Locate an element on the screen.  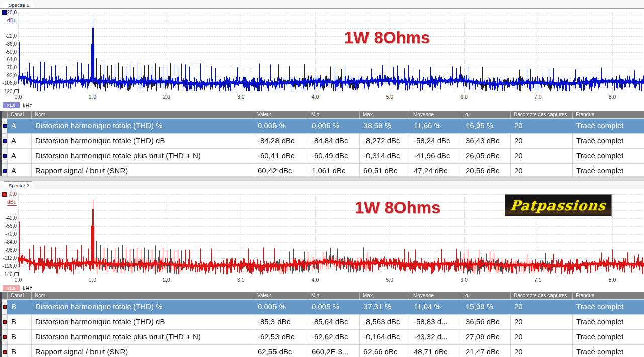
y-axis-unit-label-b: dBu is located at coordinates (12, 202).